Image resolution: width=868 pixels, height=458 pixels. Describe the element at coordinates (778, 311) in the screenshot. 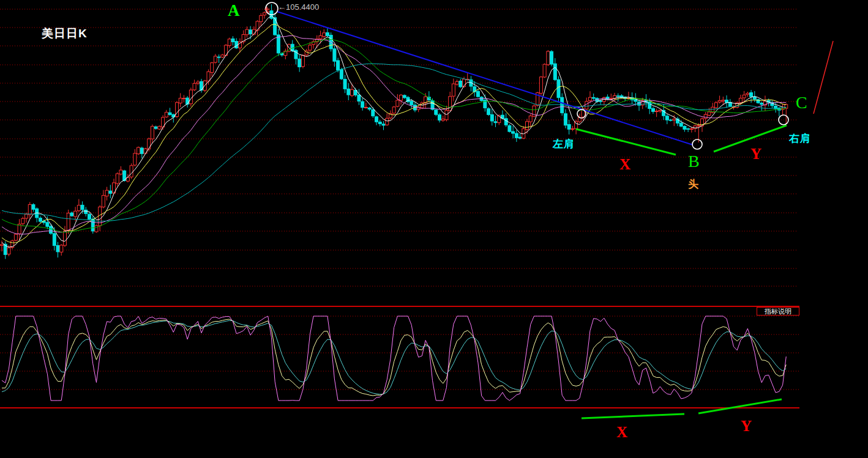

I see `indicator-help-button: 指标说明` at that location.